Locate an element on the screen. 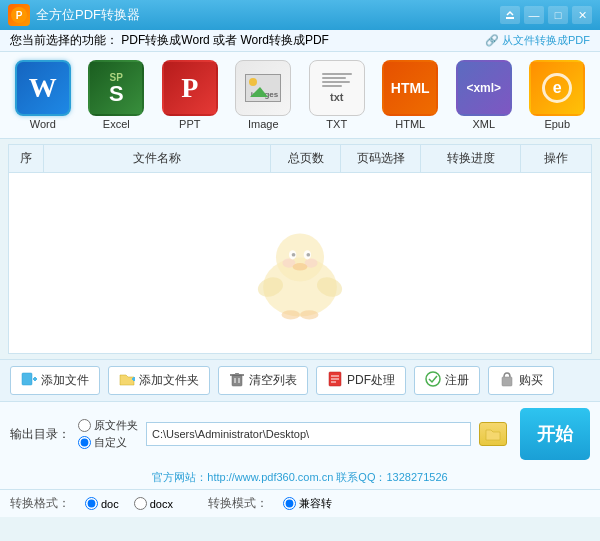 The image size is (600, 541). mode-compat-radio: 兼容转 is located at coordinates (308, 504).